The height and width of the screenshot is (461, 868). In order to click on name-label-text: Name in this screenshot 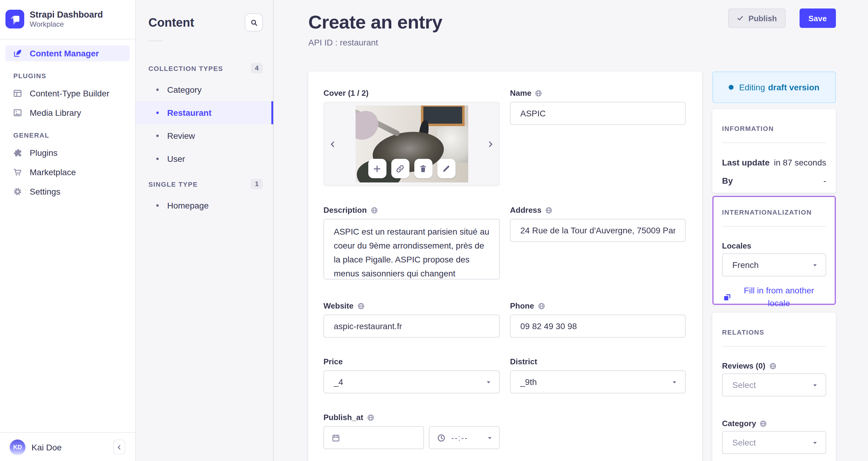, I will do `click(521, 93)`.